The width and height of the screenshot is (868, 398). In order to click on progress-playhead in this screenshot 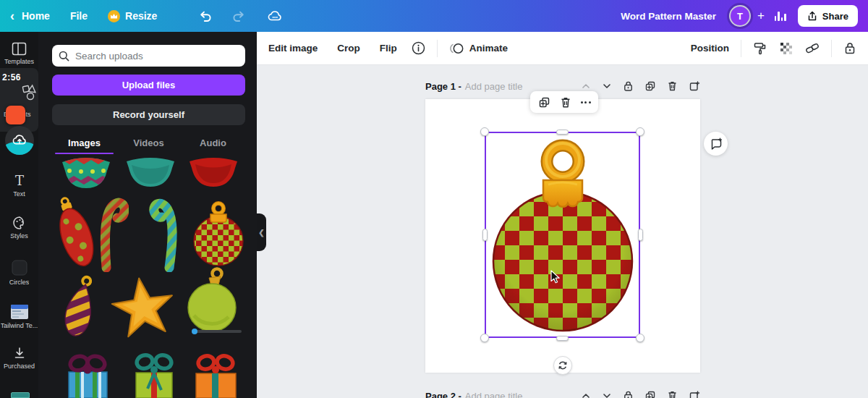, I will do `click(195, 331)`.